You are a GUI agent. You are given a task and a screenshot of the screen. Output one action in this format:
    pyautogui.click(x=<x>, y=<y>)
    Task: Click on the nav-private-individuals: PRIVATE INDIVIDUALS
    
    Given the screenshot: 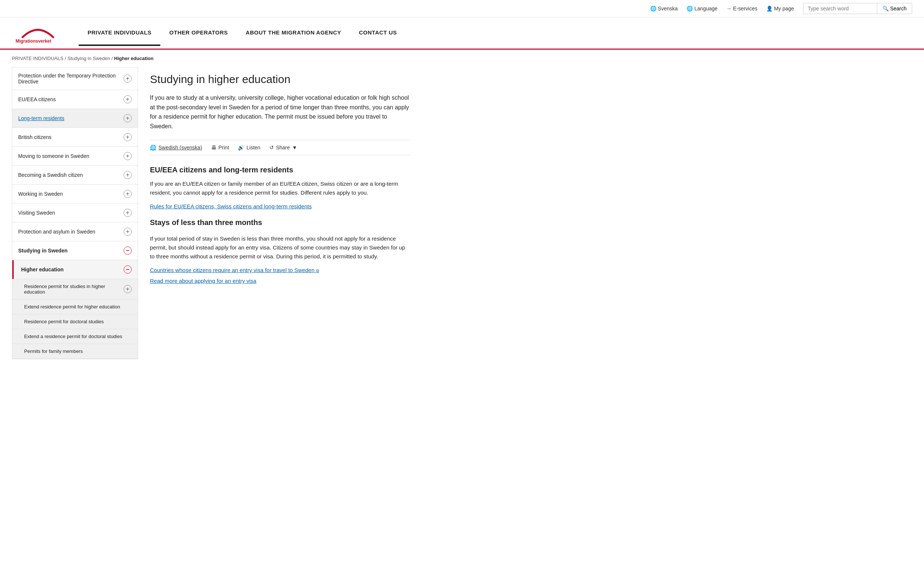 What is the action you would take?
    pyautogui.click(x=120, y=33)
    